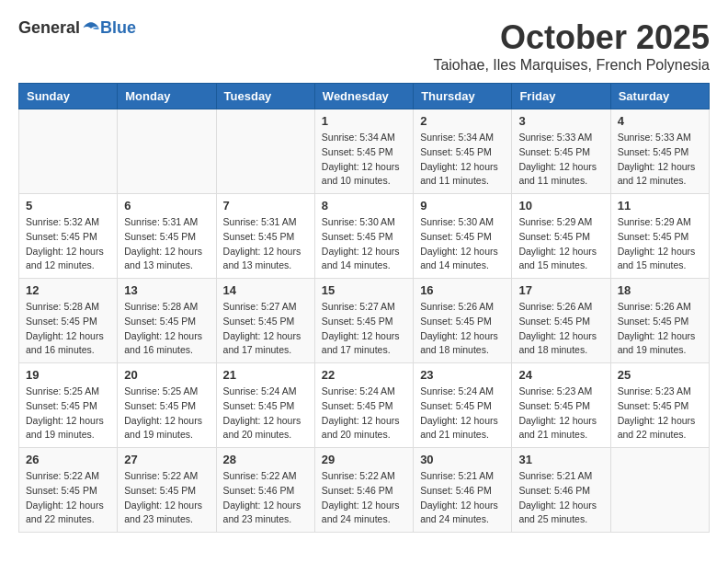 The image size is (728, 563). What do you see at coordinates (167, 97) in the screenshot?
I see `day-header-monday: Monday` at bounding box center [167, 97].